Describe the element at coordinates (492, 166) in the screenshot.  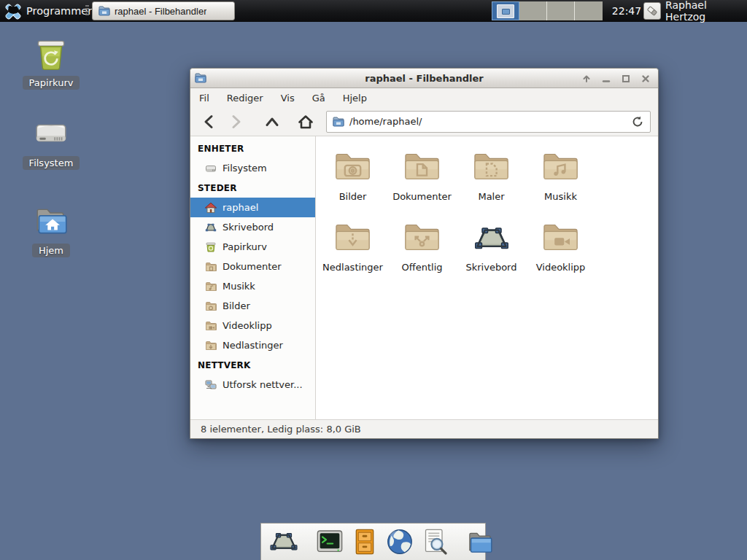
I see `folder-templates-icon` at that location.